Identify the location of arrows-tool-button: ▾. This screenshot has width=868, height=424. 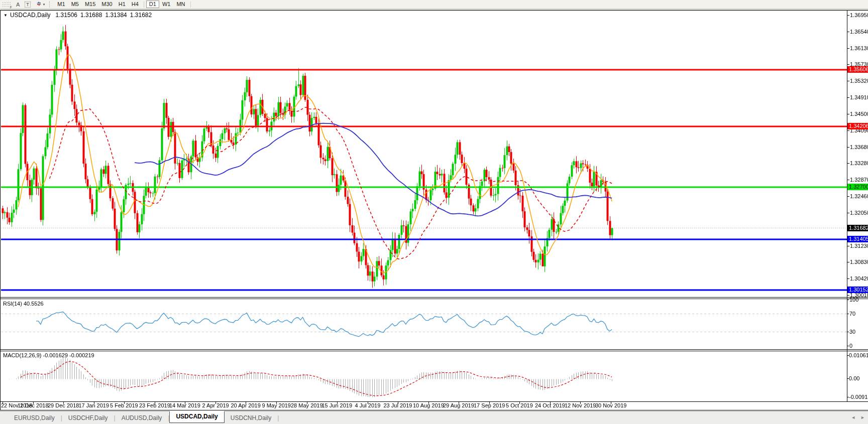
(40, 4).